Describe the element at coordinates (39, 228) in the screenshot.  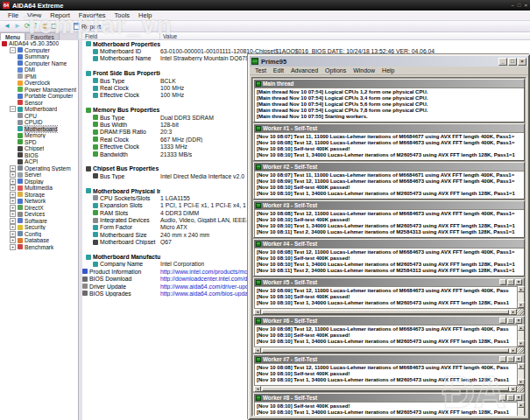
I see `tree-item: + Security` at that location.